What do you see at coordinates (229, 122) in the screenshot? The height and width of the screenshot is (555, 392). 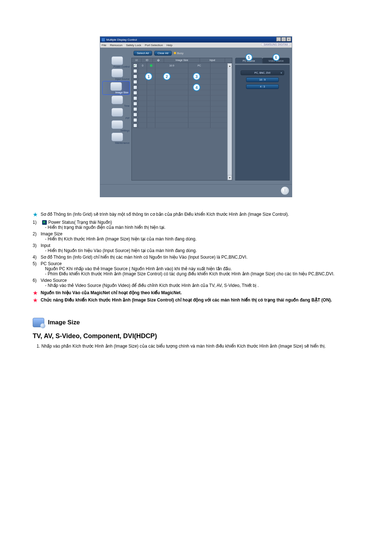 I see `grid-scrollbar: ▲ ▼` at bounding box center [229, 122].